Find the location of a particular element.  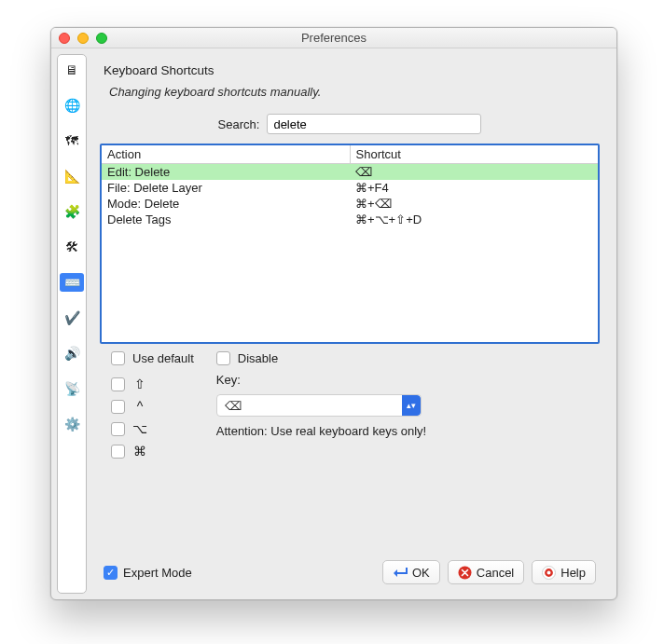

help-button-label: Help is located at coordinates (573, 572).